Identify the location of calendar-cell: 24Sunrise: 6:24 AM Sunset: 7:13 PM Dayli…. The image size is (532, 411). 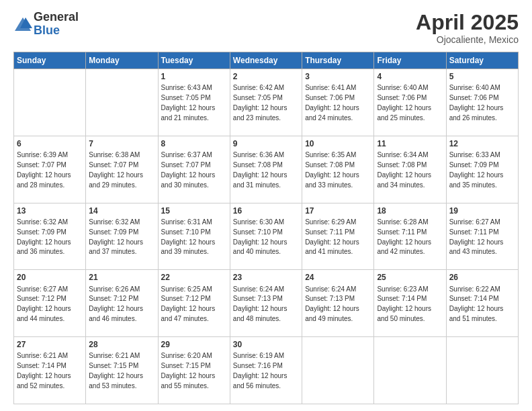
(339, 304).